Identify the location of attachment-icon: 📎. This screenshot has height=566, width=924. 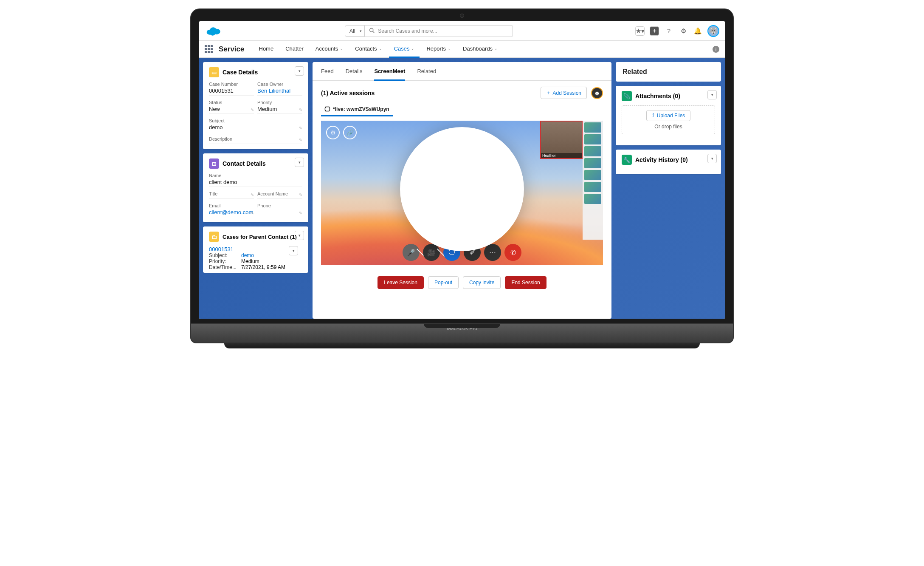
(627, 96).